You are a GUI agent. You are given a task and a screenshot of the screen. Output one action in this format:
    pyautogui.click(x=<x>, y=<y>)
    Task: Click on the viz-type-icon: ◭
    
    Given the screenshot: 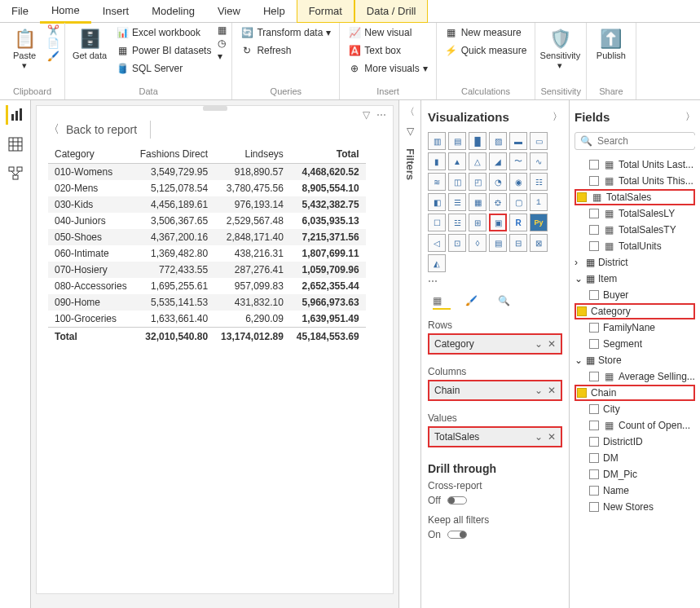 What is the action you would take?
    pyautogui.click(x=437, y=263)
    